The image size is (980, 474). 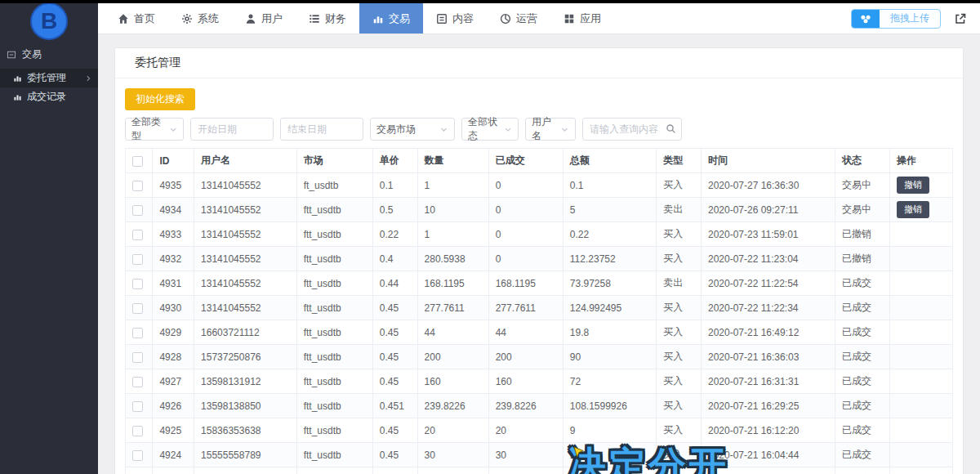 I want to click on cell-amount: 280.5938, so click(x=452, y=259).